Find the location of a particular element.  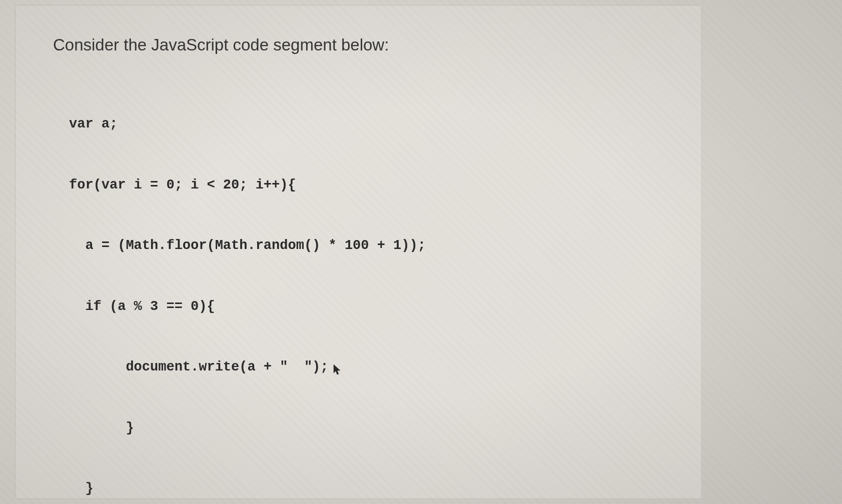

code-line: for(var i = 0; i < 20; i++){ is located at coordinates (369, 185).